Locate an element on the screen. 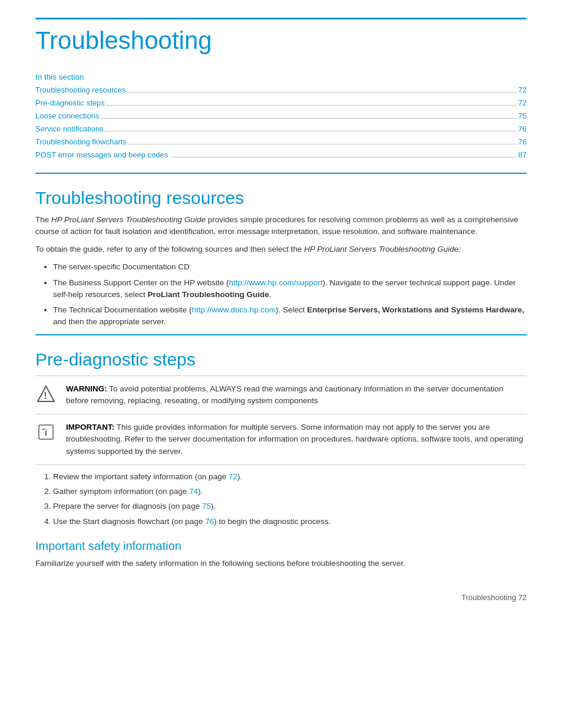  toc-row-6: POST error messages and beep codes 87 is located at coordinates (281, 155).